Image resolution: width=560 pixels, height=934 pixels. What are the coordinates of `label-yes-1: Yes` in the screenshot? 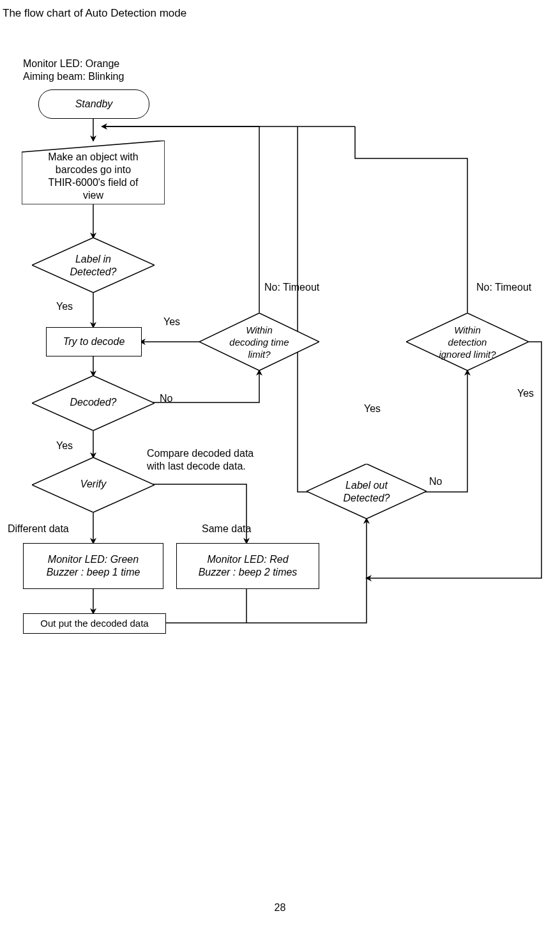 It's located at (64, 307).